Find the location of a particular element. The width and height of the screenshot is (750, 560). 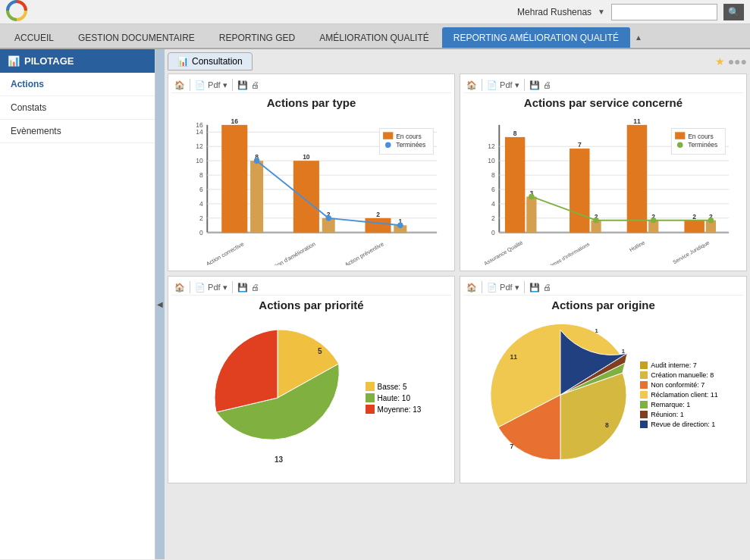

bar-corrective-terminees is located at coordinates (256, 197).